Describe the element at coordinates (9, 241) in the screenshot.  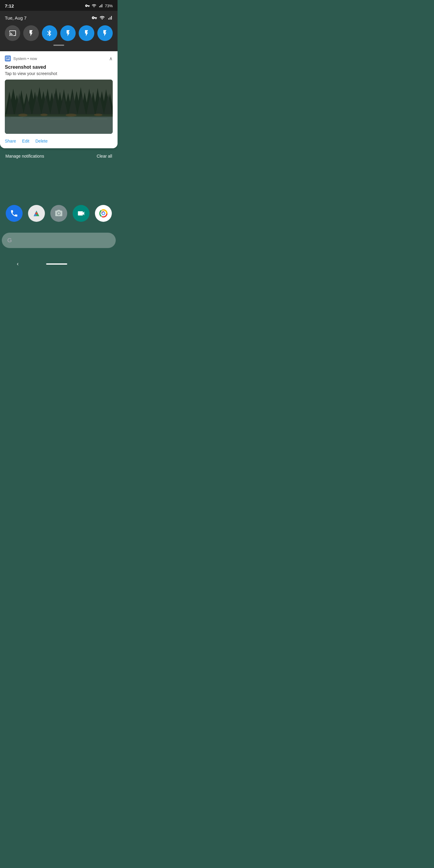
I see `google-logo-g: G` at that location.